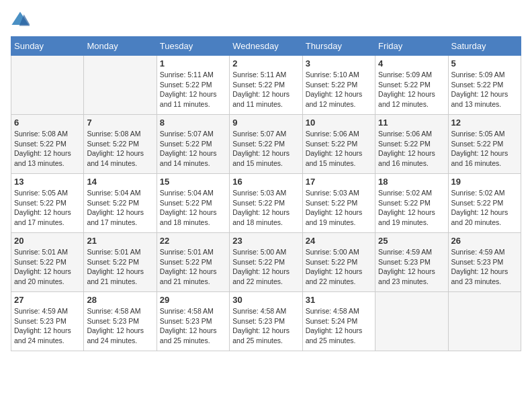 This screenshot has width=532, height=411. Describe the element at coordinates (339, 144) in the screenshot. I see `calendar-cell: 10 Sunrise: 5:06 AM Sunset: 5:22 PM Dayl…` at that location.